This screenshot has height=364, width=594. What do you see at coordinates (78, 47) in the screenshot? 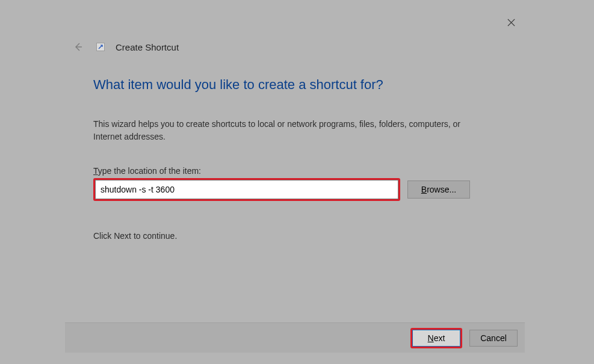
I see `back-arrow-icon` at bounding box center [78, 47].